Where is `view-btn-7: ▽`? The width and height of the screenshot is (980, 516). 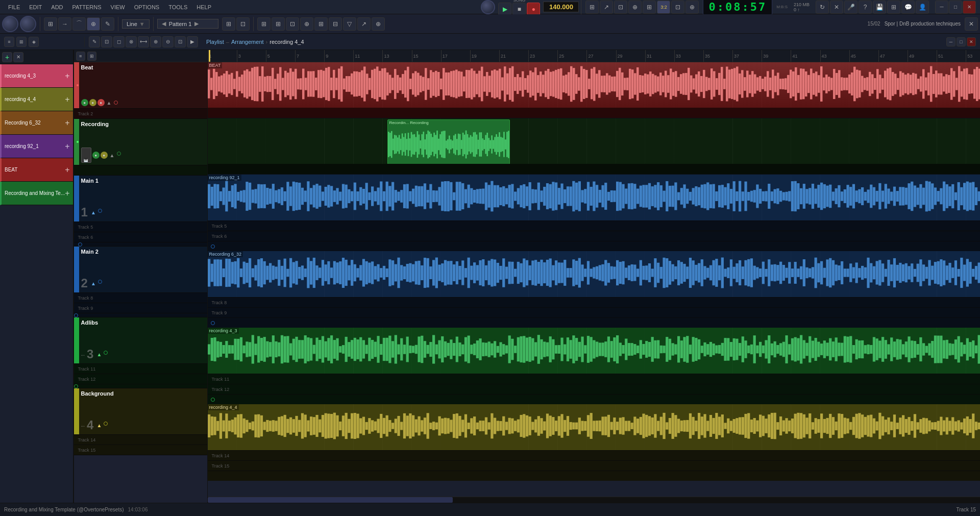 view-btn-7: ▽ is located at coordinates (350, 24).